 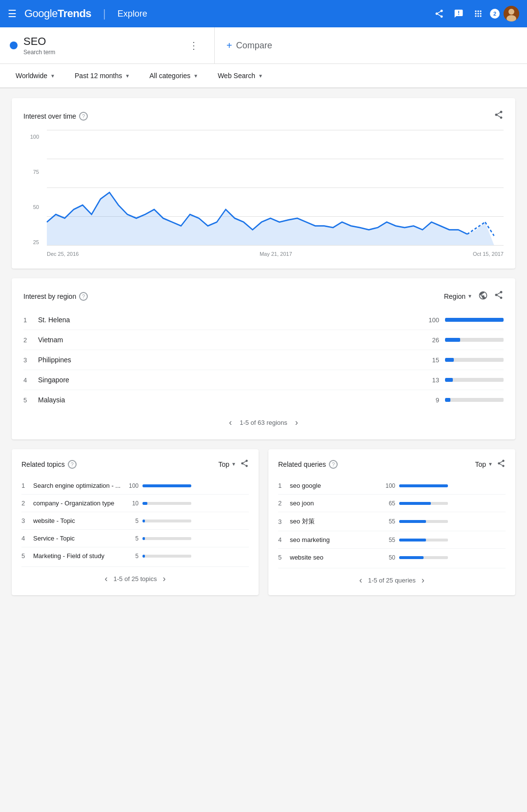 What do you see at coordinates (264, 340) in the screenshot?
I see `region-item: 2 Vietnam 26` at bounding box center [264, 340].